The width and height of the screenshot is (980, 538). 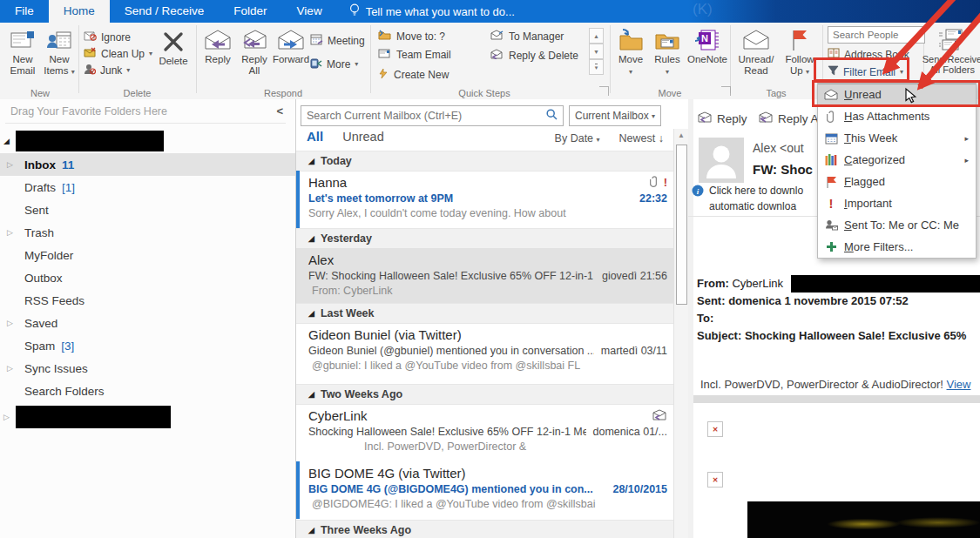 I want to click on ignore-button: Ignore, so click(x=107, y=37).